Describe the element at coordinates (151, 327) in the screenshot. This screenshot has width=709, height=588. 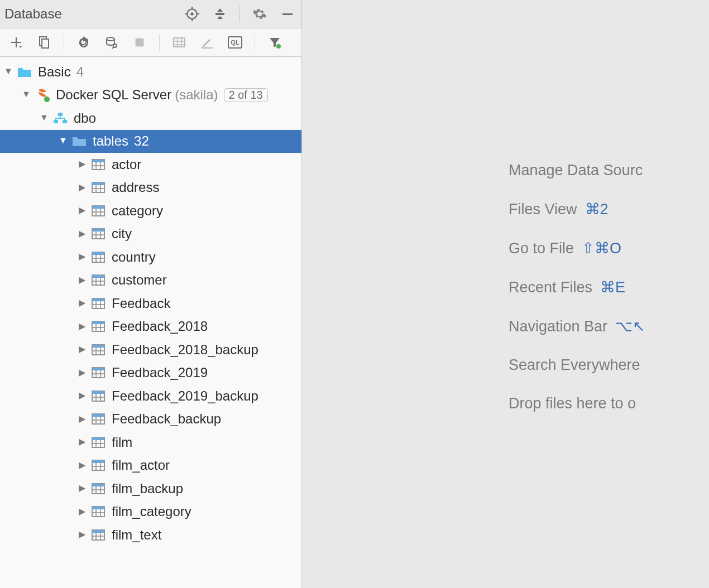
I see `tree-table-item: ▶Feedback_2018` at that location.